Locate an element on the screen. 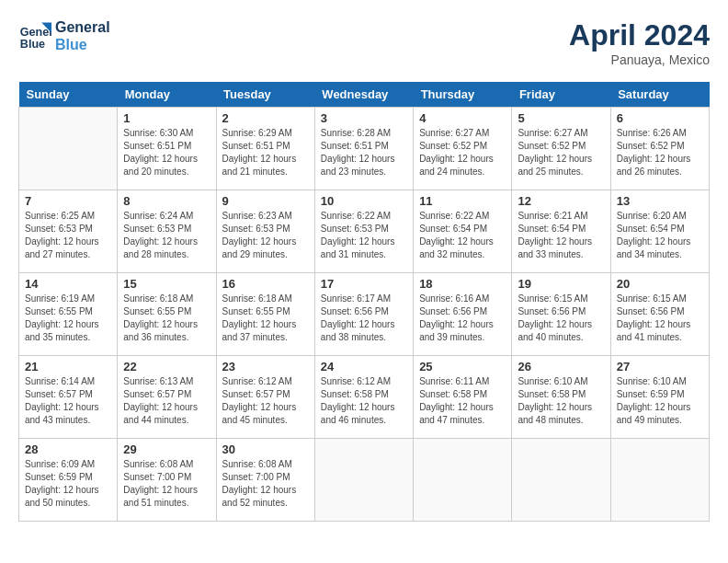 This screenshot has width=728, height=563. calendar-cell: 2Sunrise: 6:29 AMSunset: 6:51 PMDaylight… is located at coordinates (265, 149).